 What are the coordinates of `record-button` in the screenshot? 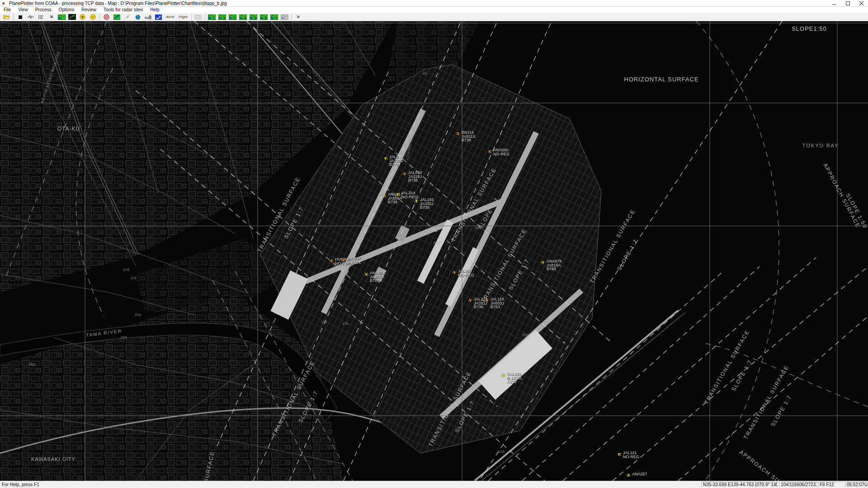 It's located at (107, 17).